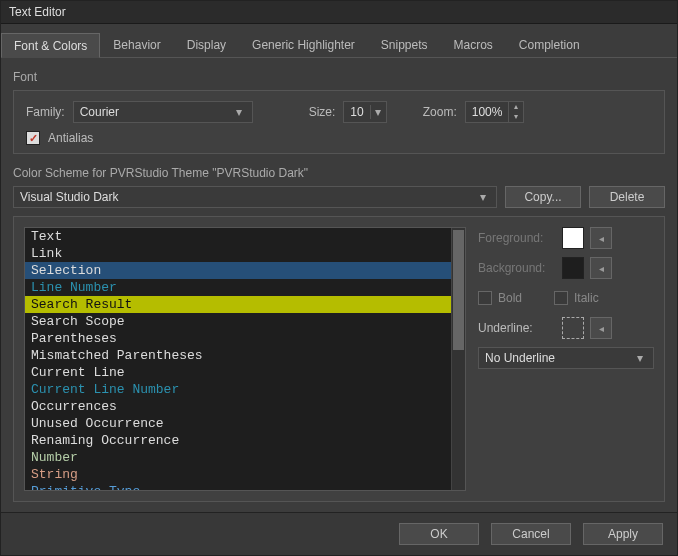  What do you see at coordinates (238, 474) in the screenshot?
I see `list-item: String` at bounding box center [238, 474].